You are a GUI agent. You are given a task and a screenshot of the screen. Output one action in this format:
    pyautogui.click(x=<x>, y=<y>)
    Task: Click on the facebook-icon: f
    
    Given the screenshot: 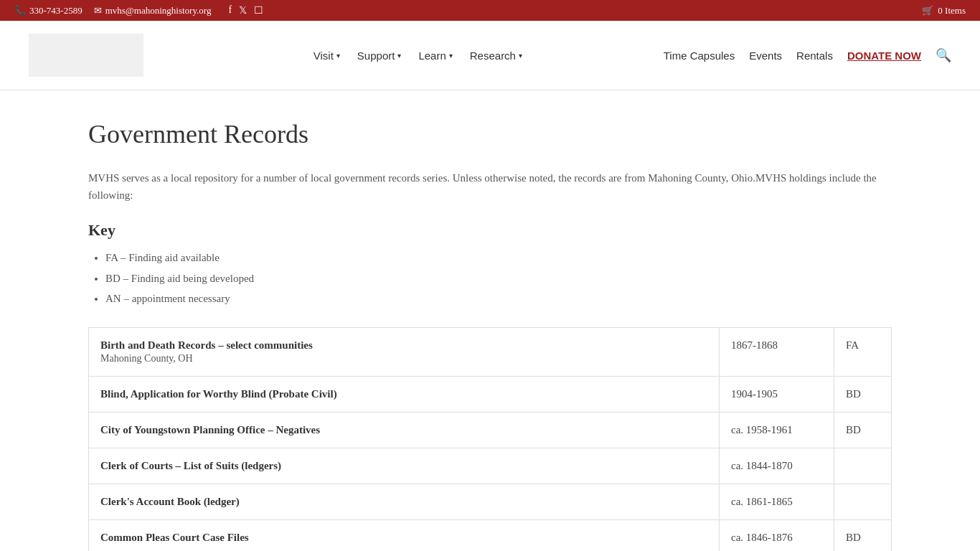 What is the action you would take?
    pyautogui.click(x=230, y=10)
    